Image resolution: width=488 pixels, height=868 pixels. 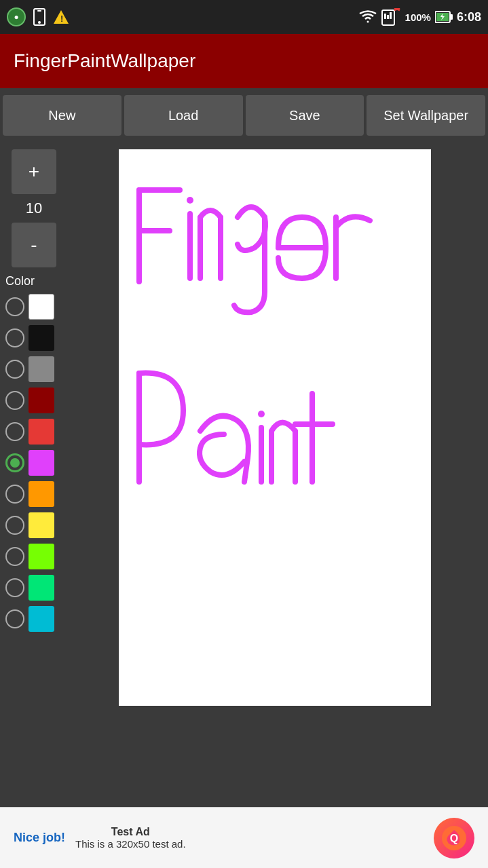 I want to click on ad-title: Test Ad, so click(x=130, y=832).